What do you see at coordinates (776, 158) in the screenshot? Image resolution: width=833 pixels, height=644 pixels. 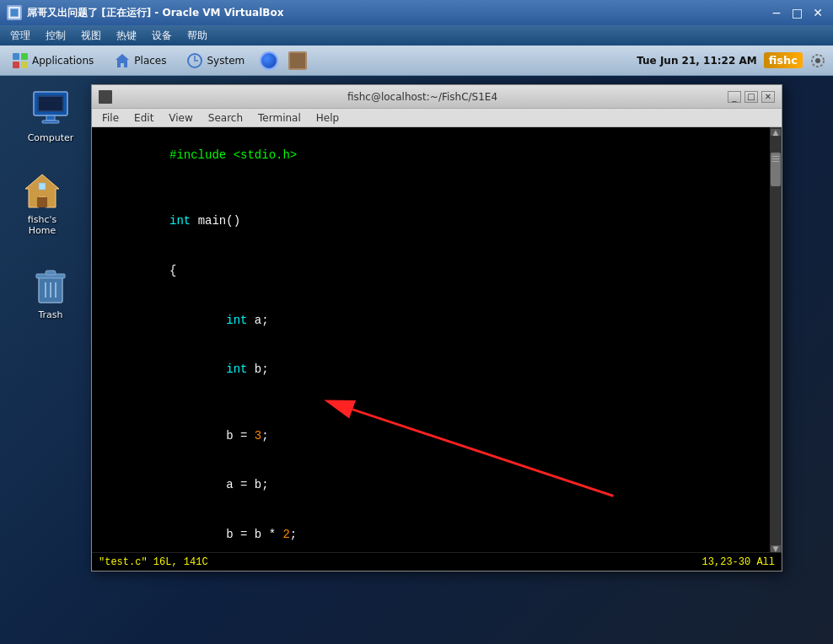 I see `scrollbar-grip` at bounding box center [776, 158].